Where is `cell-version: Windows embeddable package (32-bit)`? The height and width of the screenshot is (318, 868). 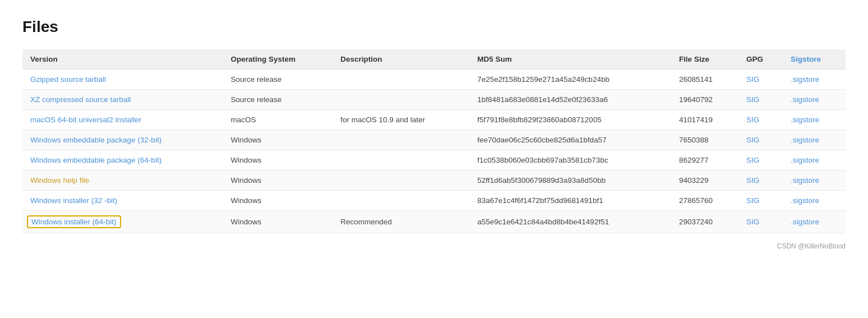 cell-version: Windows embeddable package (32-bit) is located at coordinates (123, 140).